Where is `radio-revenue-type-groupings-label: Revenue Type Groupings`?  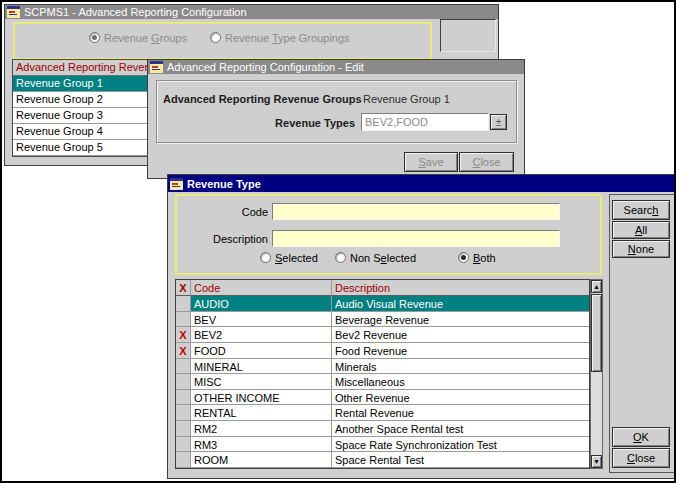 radio-revenue-type-groupings-label: Revenue Type Groupings is located at coordinates (288, 38).